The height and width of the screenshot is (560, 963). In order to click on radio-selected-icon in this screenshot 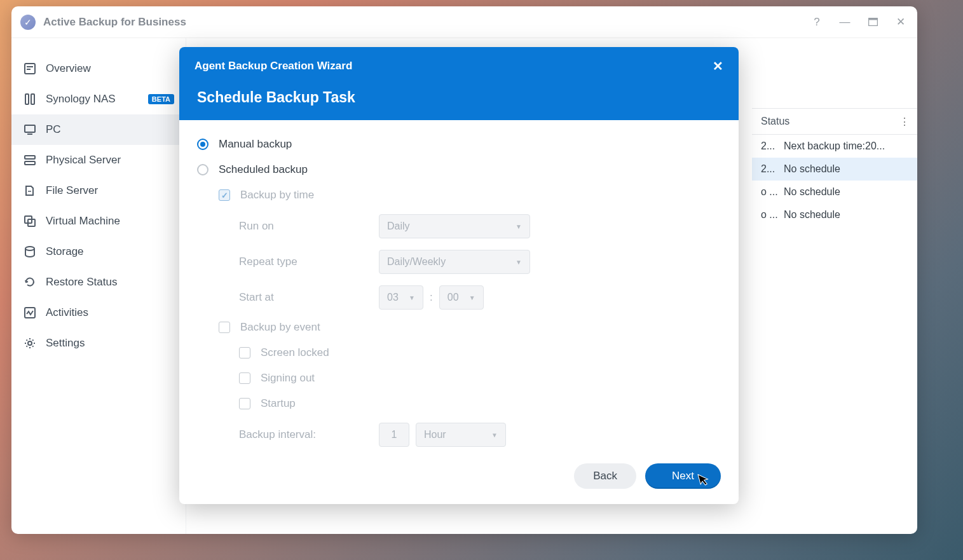, I will do `click(203, 144)`.